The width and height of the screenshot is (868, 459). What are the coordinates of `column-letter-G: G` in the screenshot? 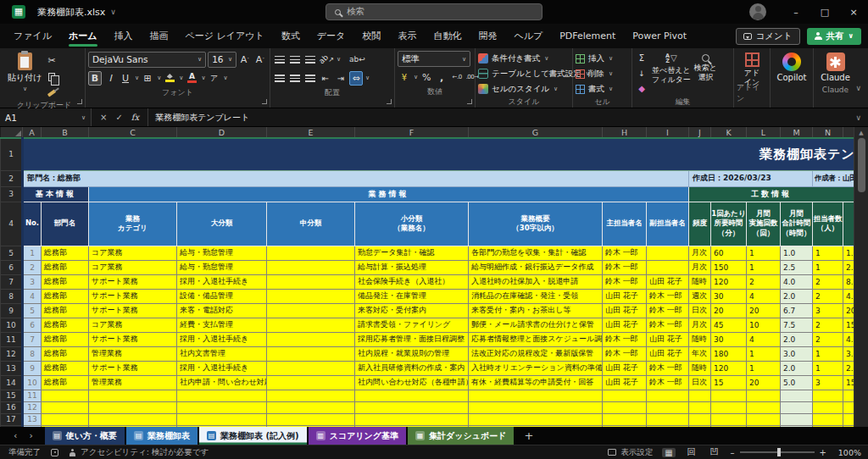 It's located at (536, 132).